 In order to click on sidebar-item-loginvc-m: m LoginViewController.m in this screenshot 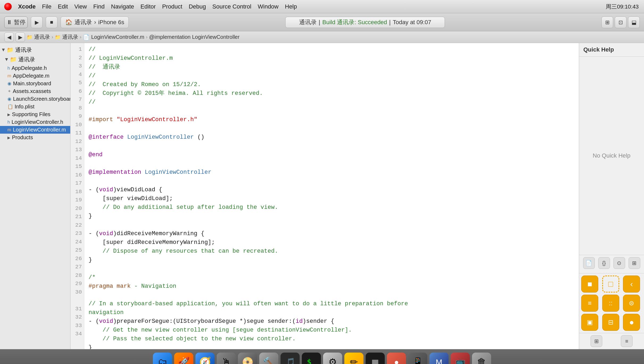, I will do `click(35, 130)`.